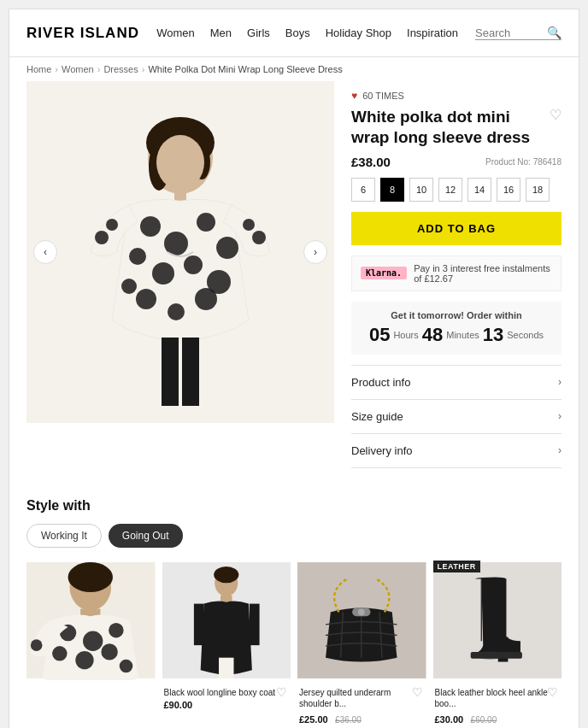 This screenshot has width=588, height=728. Describe the element at coordinates (447, 127) in the screenshot. I see `product-title: White polka dot mini wrap long sleeve dr…` at that location.